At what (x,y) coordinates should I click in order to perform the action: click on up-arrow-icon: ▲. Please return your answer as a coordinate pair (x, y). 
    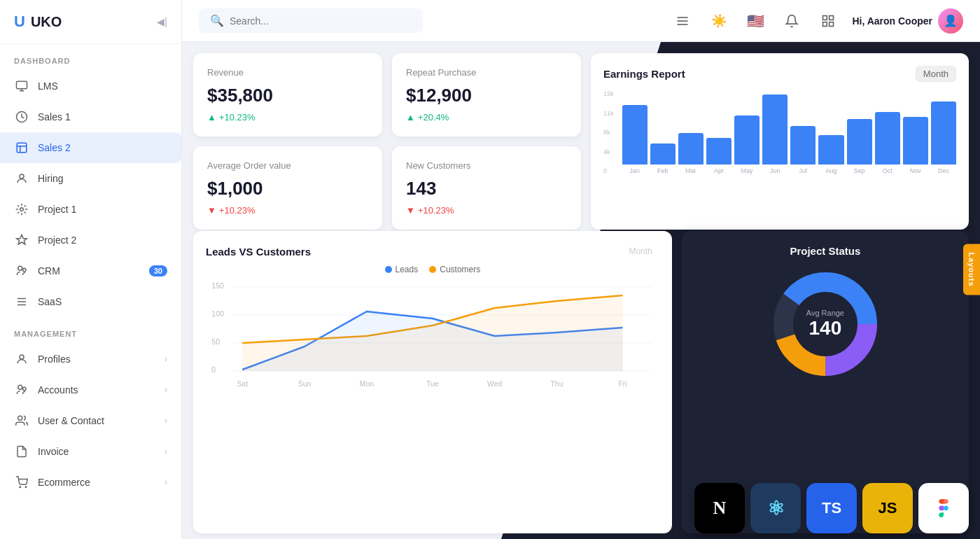
    Looking at the image, I should click on (410, 118).